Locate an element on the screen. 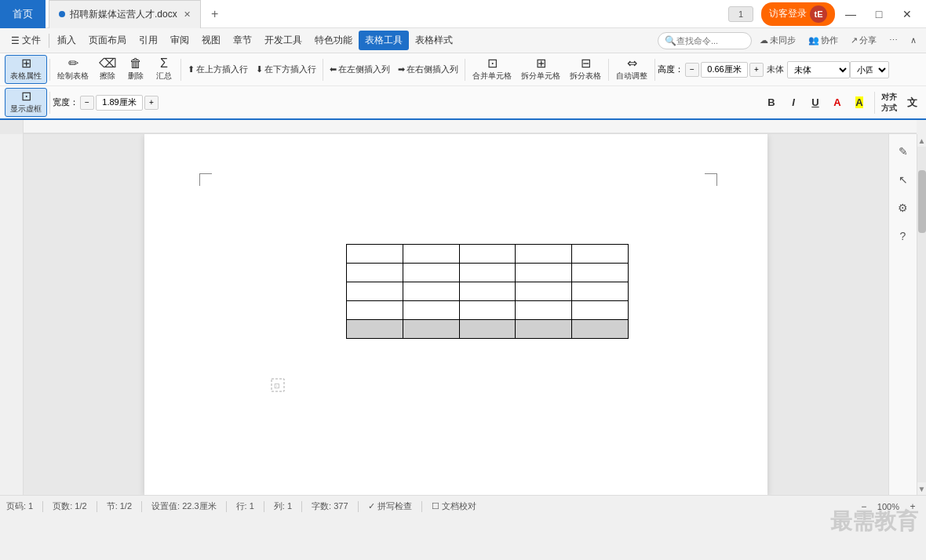 Image resolution: width=926 pixels, height=560 pixels. document-table is located at coordinates (487, 292).